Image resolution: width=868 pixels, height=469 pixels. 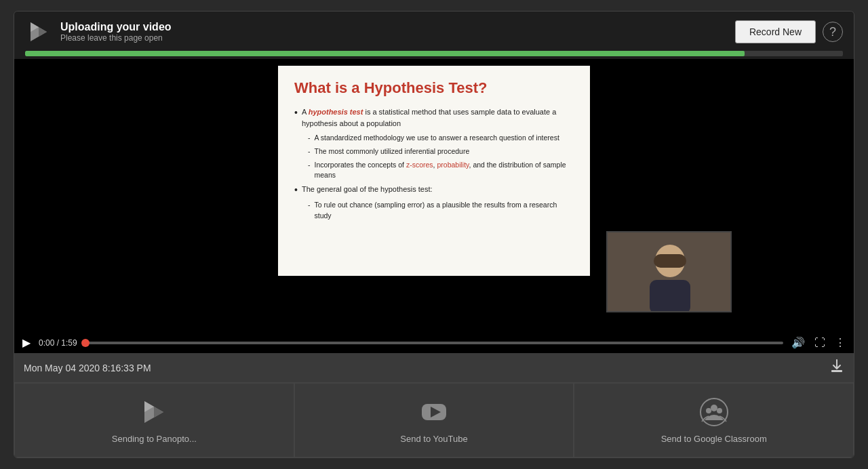 What do you see at coordinates (434, 118) in the screenshot?
I see `slide-bullet-1: • A hypothesis test is a statistical met…` at bounding box center [434, 118].